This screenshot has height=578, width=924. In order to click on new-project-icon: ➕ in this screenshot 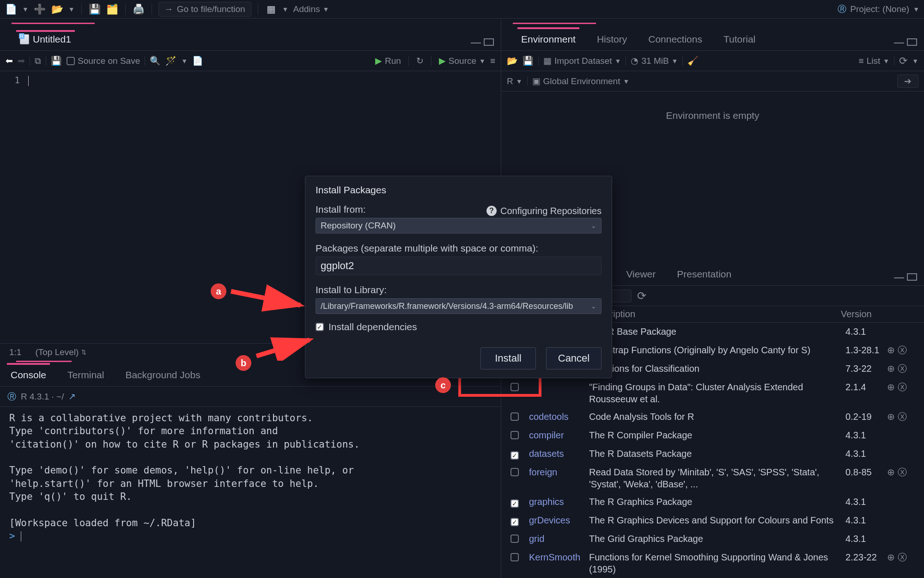, I will do `click(40, 9)`.